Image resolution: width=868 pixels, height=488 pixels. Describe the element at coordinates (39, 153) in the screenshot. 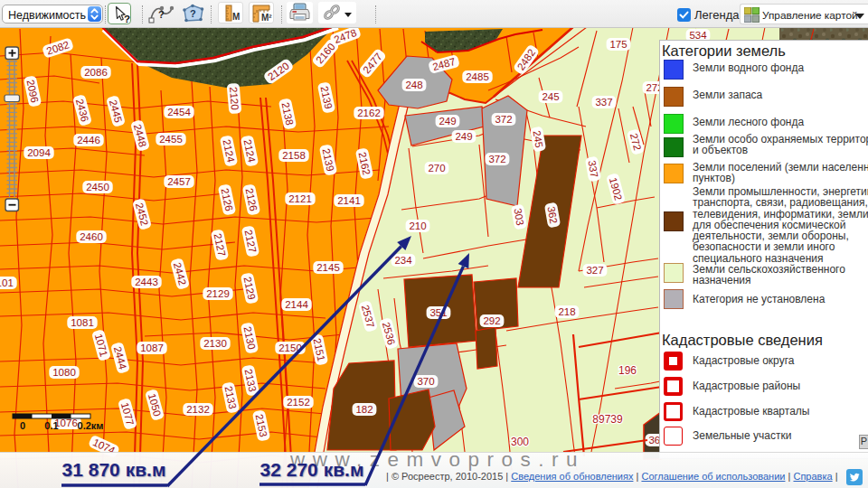

I see `svg-text: 2094` at that location.